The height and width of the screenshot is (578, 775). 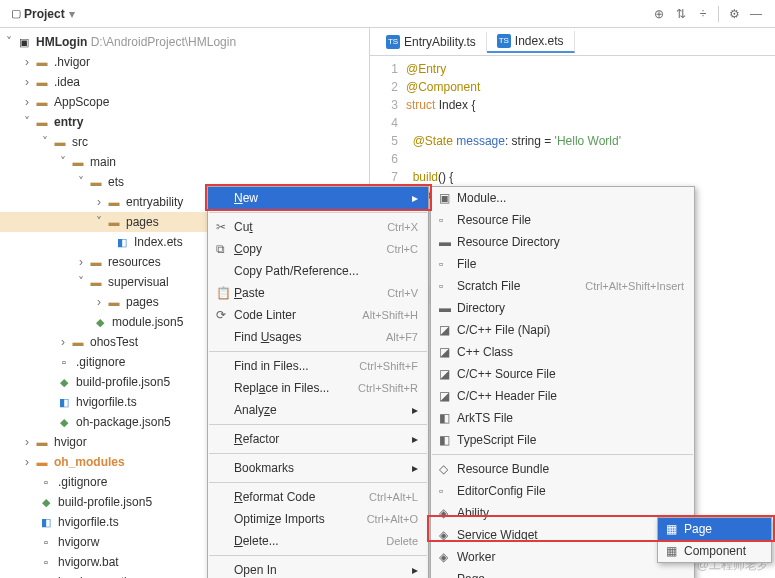 What do you see at coordinates (562, 513) in the screenshot?
I see `menu-ability: ◈Ability` at bounding box center [562, 513].